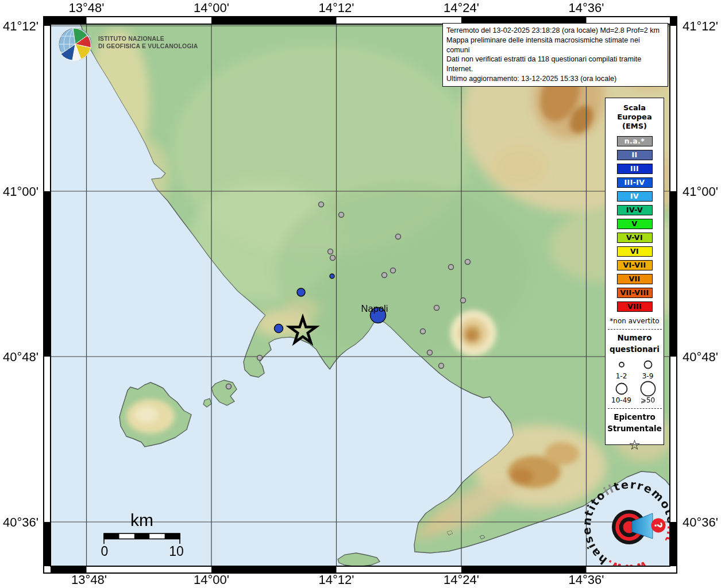  Describe the element at coordinates (634, 423) in the screenshot. I see `epicenter-title: Epicentro Strumentale` at that location.